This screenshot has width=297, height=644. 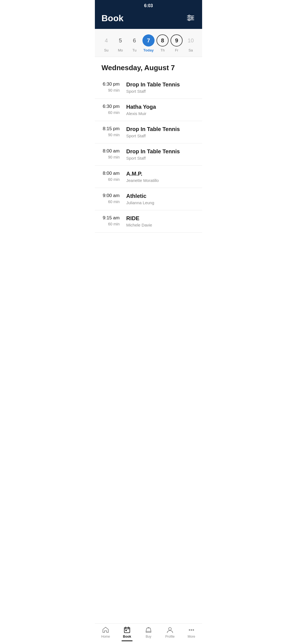 What do you see at coordinates (148, 50) in the screenshot?
I see `day-label-7: Today` at bounding box center [148, 50].